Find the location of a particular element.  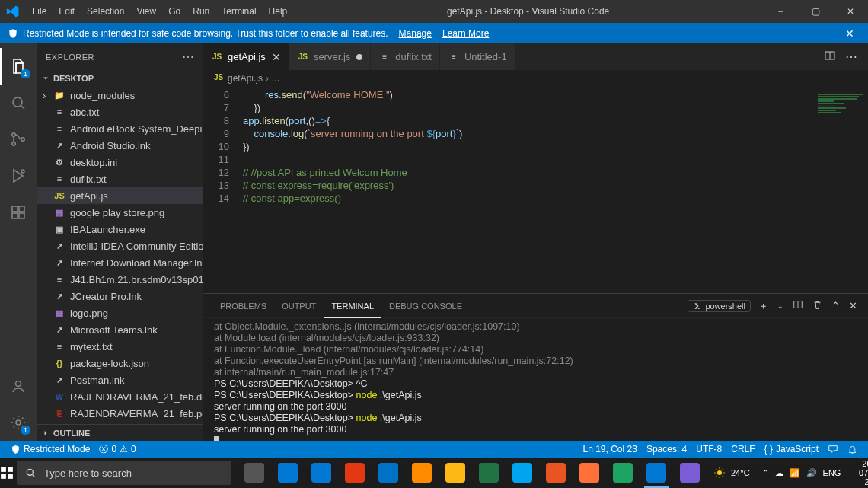

terminal-shell-selector: powershell is located at coordinates (719, 306).